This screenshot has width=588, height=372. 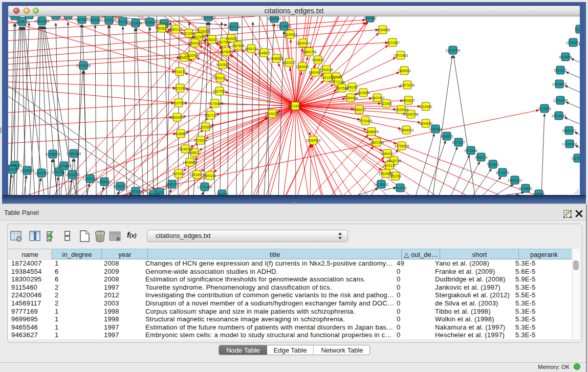 I want to click on svg-text: 6466160, so click(x=95, y=20).